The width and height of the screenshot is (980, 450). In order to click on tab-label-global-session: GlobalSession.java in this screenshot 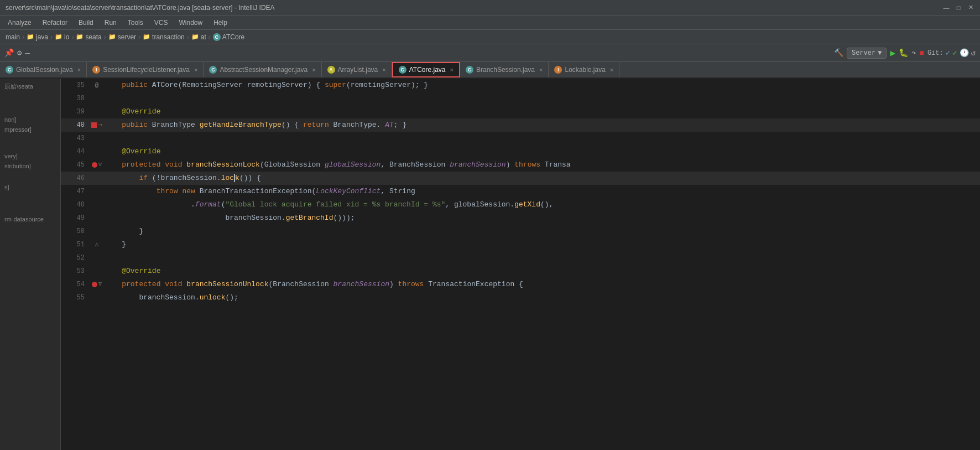, I will do `click(44, 70)`.